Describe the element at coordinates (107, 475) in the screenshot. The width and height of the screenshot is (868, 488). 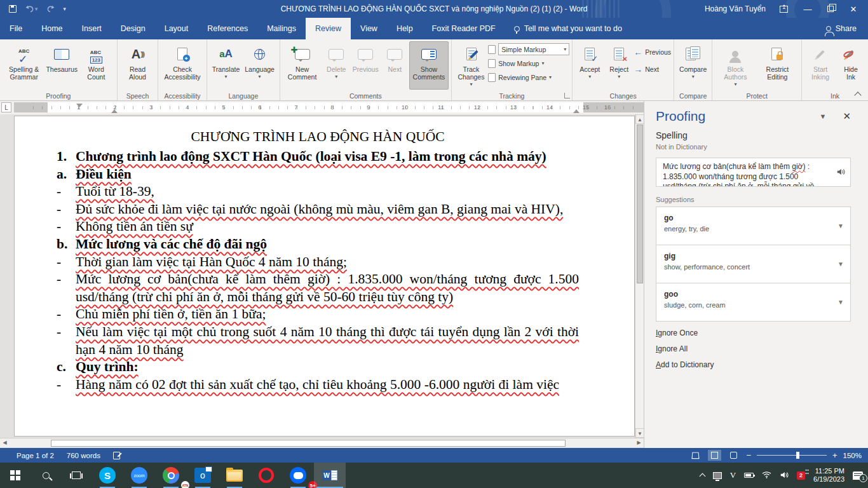
I see `taskbar-skype: S` at that location.